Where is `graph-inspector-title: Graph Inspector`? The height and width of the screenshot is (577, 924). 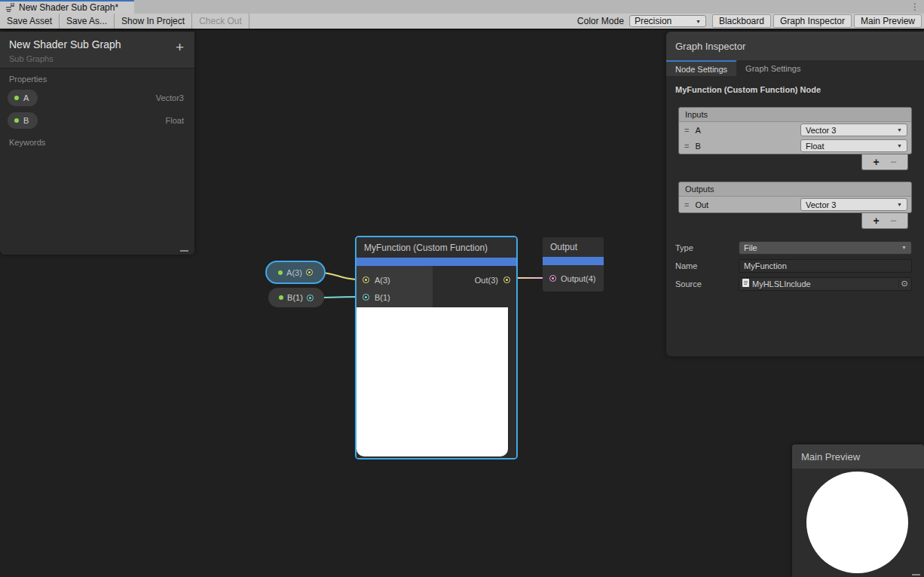 graph-inspector-title: Graph Inspector is located at coordinates (795, 46).